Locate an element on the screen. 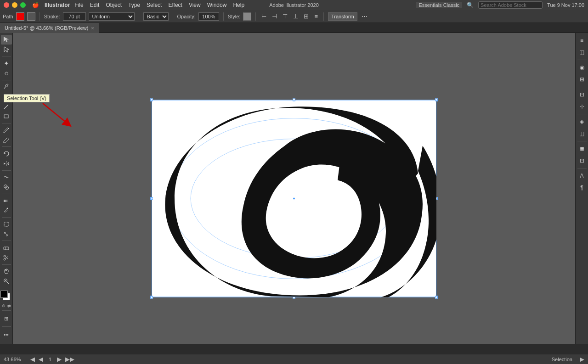 The image size is (588, 364). sep3 is located at coordinates (6, 123).